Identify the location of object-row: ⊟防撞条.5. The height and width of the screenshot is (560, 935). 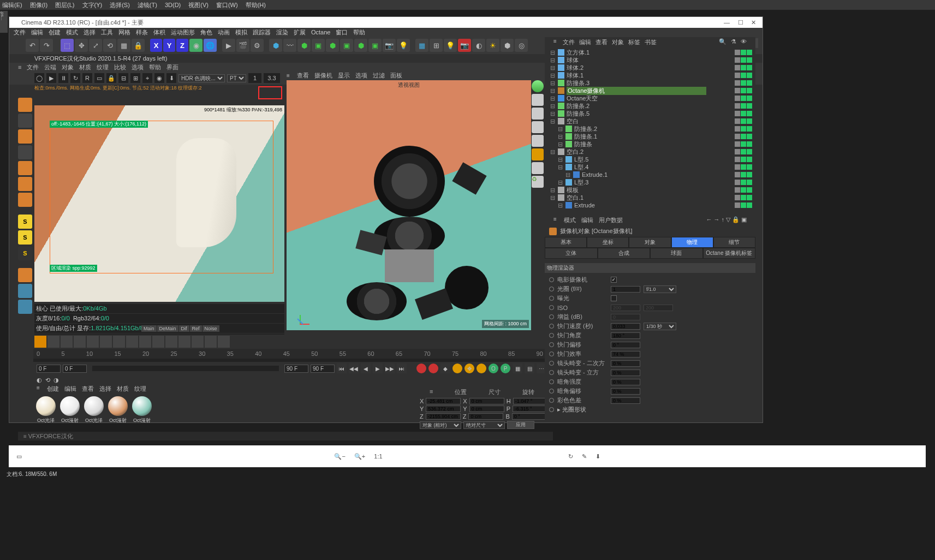
(650, 114).